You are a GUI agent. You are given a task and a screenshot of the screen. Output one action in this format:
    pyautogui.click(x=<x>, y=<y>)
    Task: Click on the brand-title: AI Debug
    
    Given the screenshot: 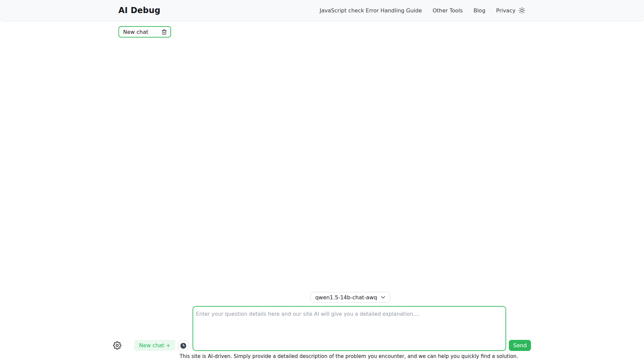 What is the action you would take?
    pyautogui.click(x=140, y=10)
    